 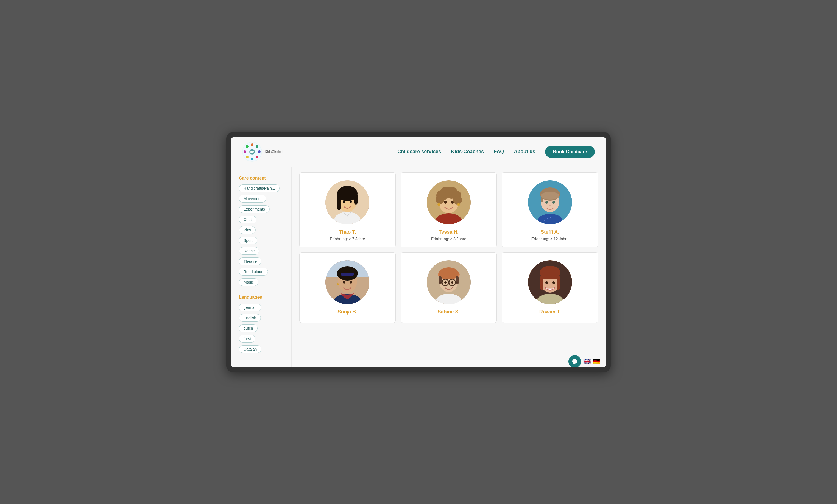 I want to click on nav-about-us: About us, so click(x=524, y=151).